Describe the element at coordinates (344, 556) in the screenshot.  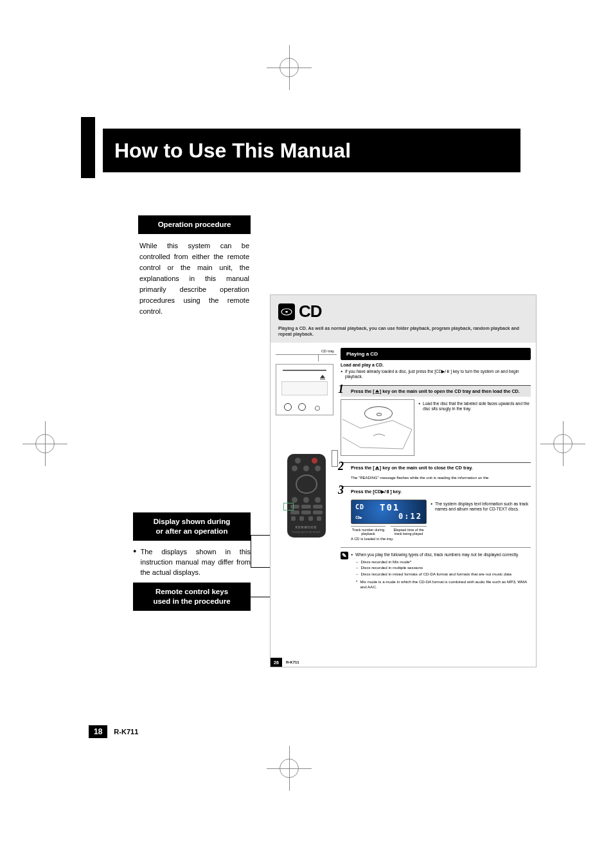
I see `note-icon: ✎` at that location.